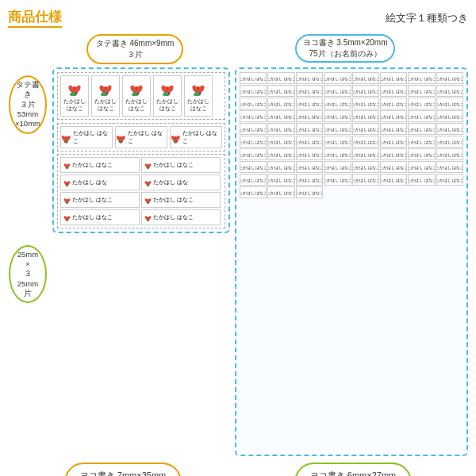 This screenshot has width=476, height=476. Describe the element at coordinates (337, 179) in the screenshot. I see `sticker-tiny-67: たかはし はなこ` at that location.